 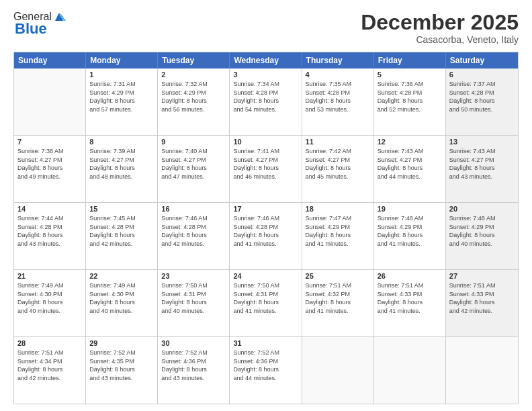 I want to click on day-number: 14, so click(x=50, y=209).